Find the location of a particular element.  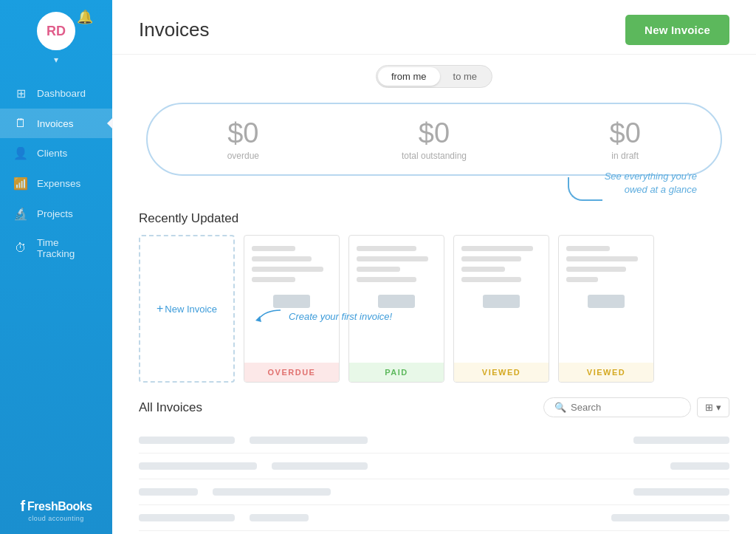

sidebar: 🔔 RD ▾ ⊞ Dashboard 🗒 Invoices 👤 Clients … is located at coordinates (56, 267).